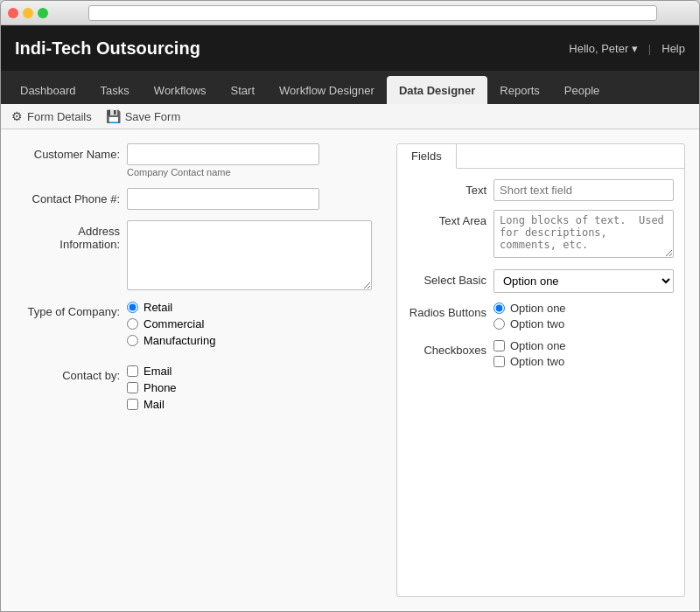 The image size is (700, 612). What do you see at coordinates (447, 278) in the screenshot?
I see `select-field-label: Select Basic` at bounding box center [447, 278].